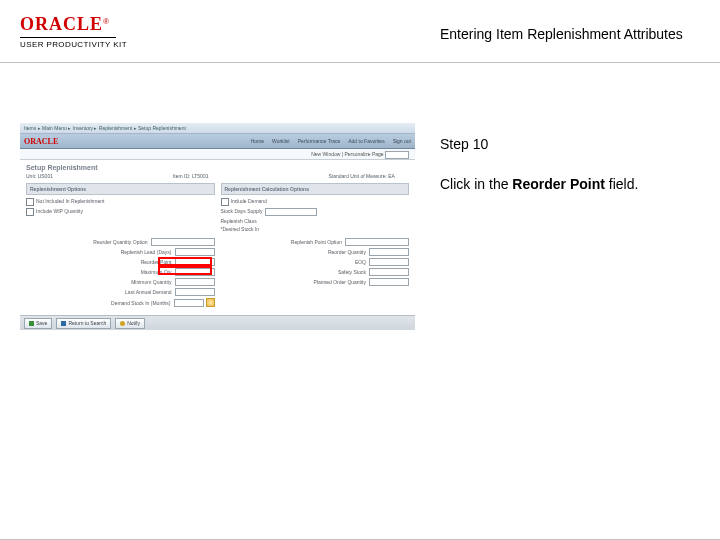  What do you see at coordinates (106, 22) in the screenshot?
I see `brand-tm: ®` at bounding box center [106, 22].